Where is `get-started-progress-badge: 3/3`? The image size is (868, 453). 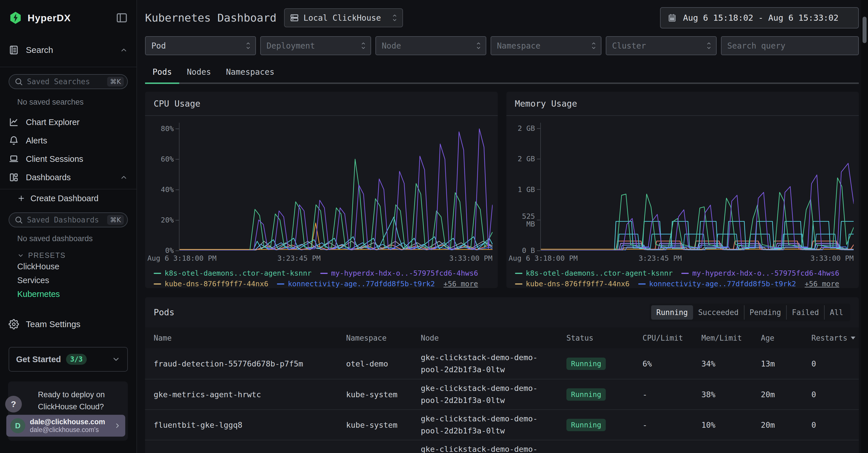
get-started-progress-badge: 3/3 is located at coordinates (76, 359).